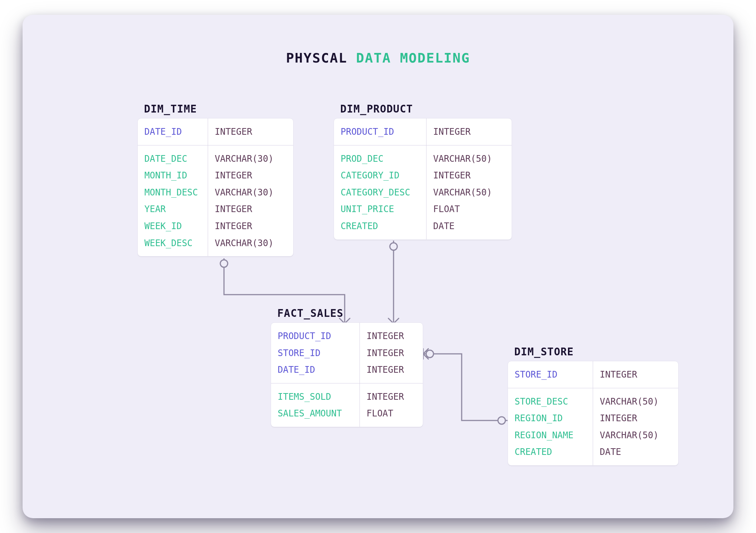 The width and height of the screenshot is (756, 533). I want to click on entity-dim-time: DIM_TIME DATE_ID INTEGER DATE_DEC MONTH_…, so click(215, 180).